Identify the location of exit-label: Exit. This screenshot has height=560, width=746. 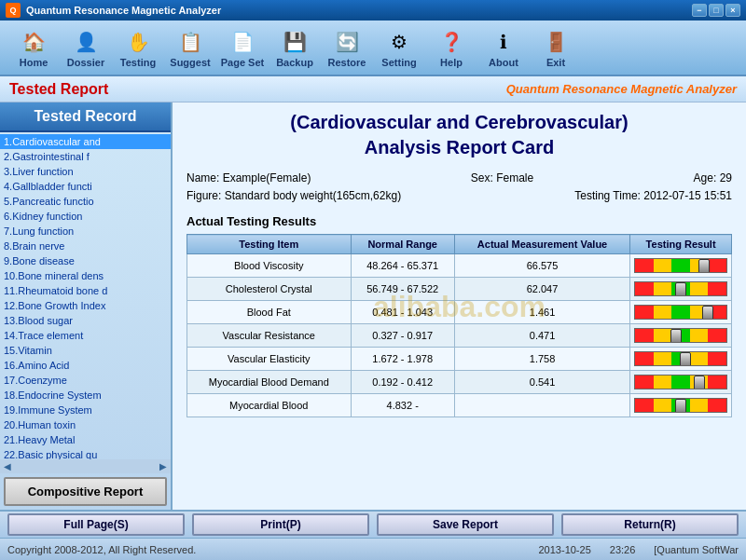
(556, 62).